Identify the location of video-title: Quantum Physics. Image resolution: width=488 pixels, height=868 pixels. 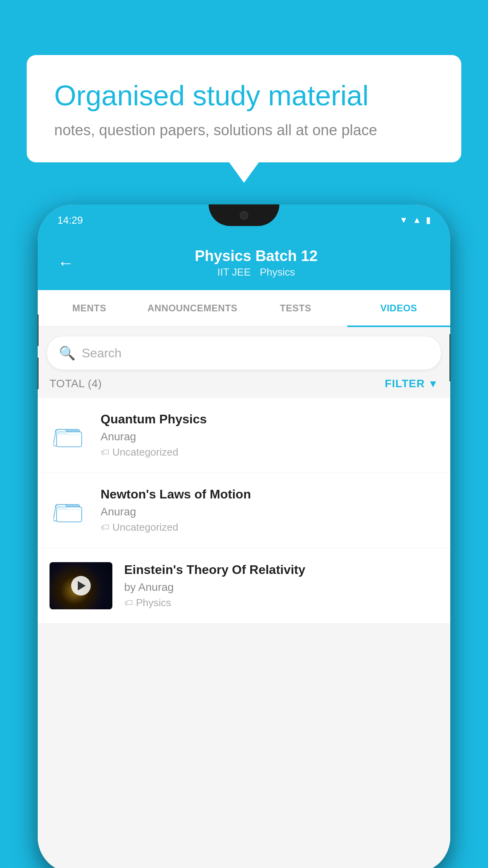
(270, 419).